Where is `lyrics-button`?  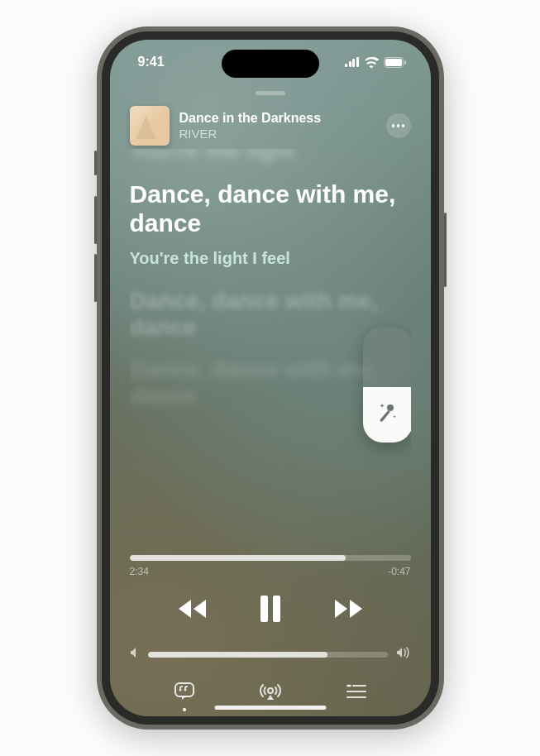
lyrics-button is located at coordinates (184, 693).